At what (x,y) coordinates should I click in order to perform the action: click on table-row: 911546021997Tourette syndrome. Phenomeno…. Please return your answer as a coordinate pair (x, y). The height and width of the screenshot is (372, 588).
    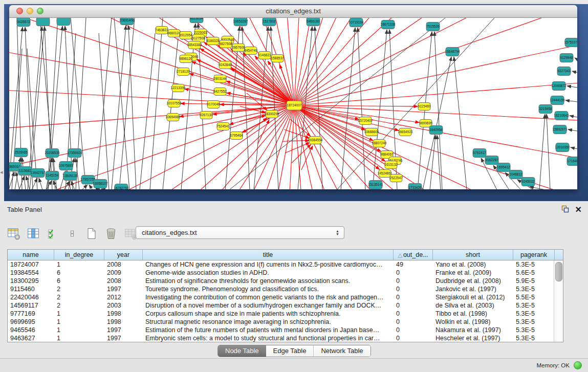
    Looking at the image, I should click on (286, 289).